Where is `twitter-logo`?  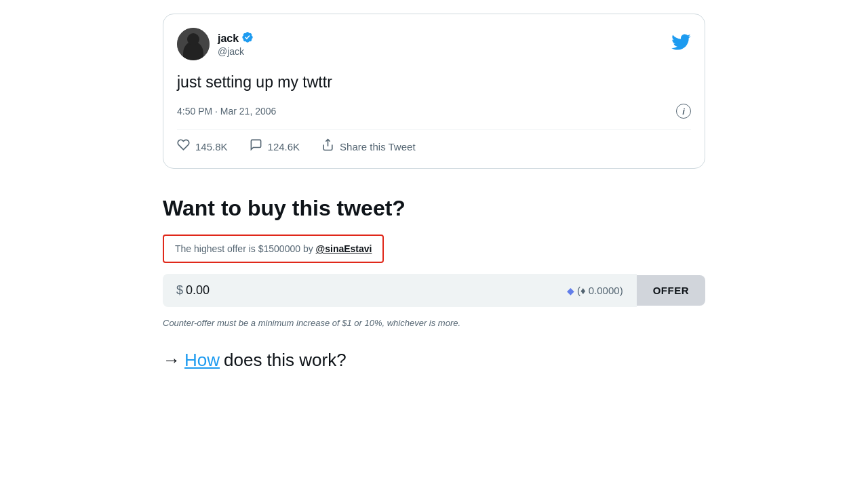
twitter-logo is located at coordinates (681, 45).